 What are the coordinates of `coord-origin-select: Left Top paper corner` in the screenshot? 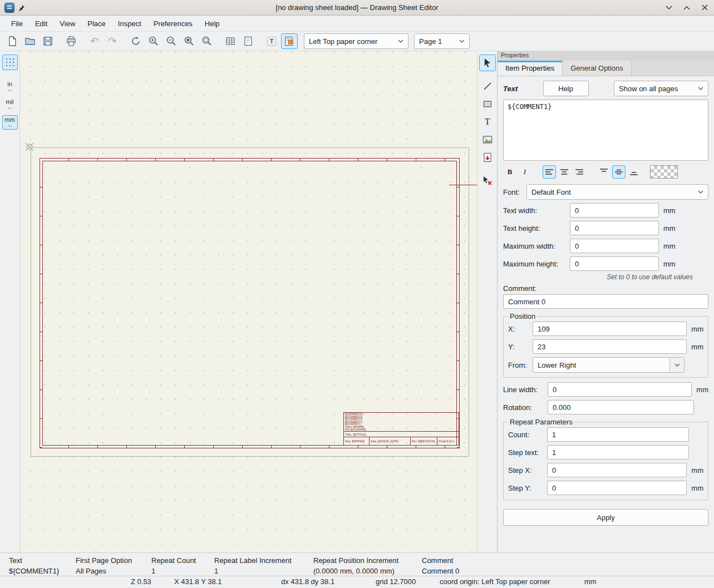 It's located at (356, 41).